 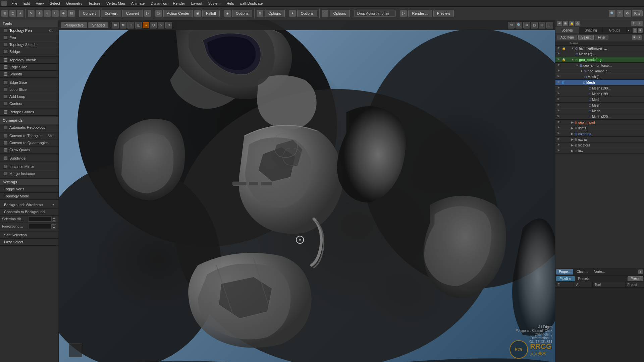 I want to click on tab-groups: Groups, so click(x=614, y=30).